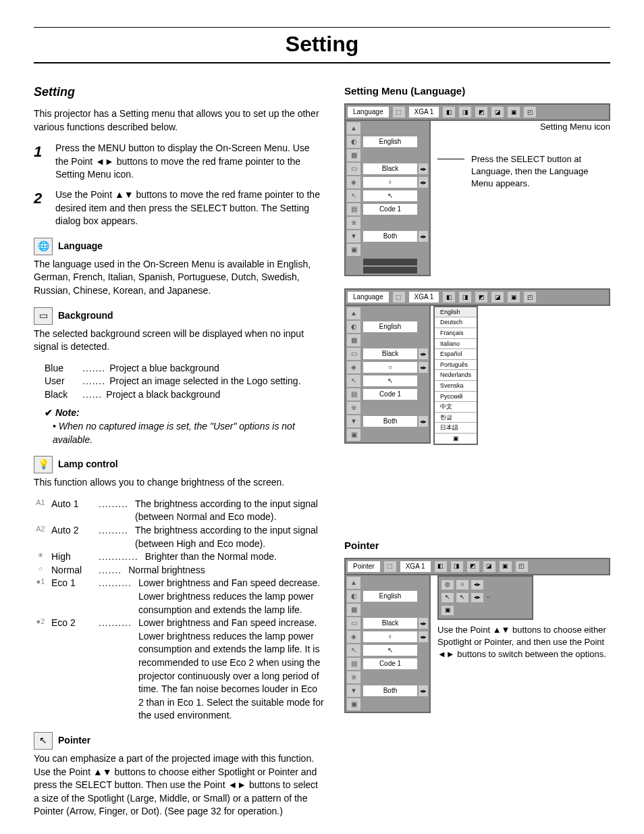 This screenshot has width=644, height=834. I want to click on step-1-number: 1, so click(41, 162).